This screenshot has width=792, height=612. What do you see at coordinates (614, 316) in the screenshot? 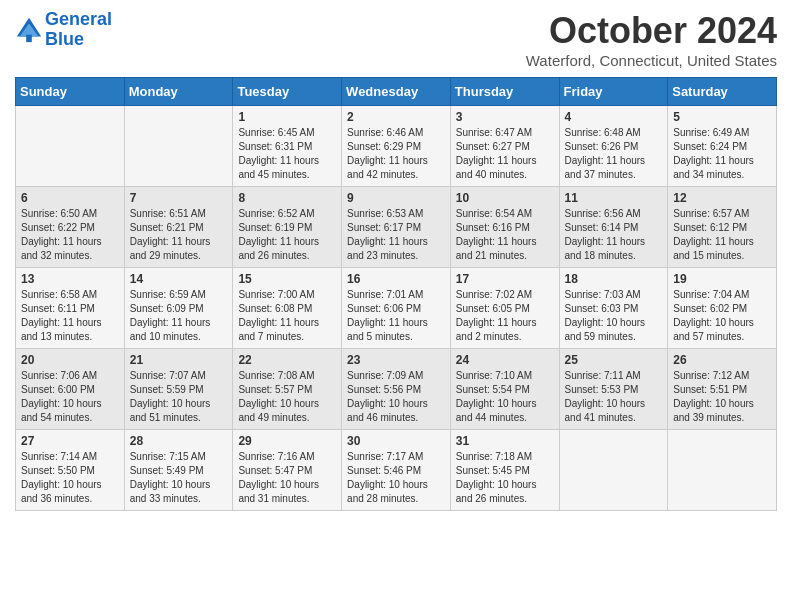
I see `day-info: Sunrise: 7:03 AMSunset: 6:03 PMDaylight:…` at bounding box center [614, 316].